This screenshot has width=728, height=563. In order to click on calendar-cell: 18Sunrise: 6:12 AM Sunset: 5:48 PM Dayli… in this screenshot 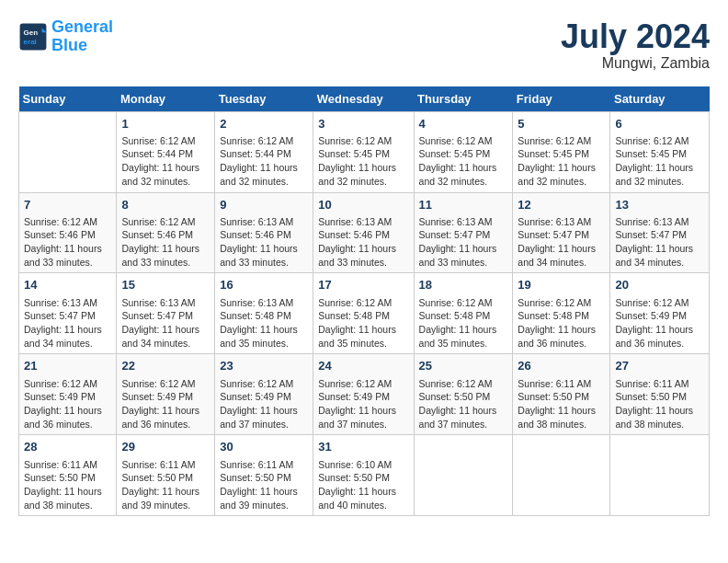, I will do `click(463, 314)`.